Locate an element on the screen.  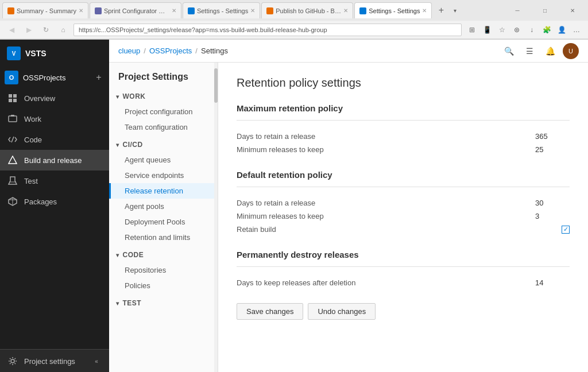
sidebar-item-overview: Overview is located at coordinates (55, 98).